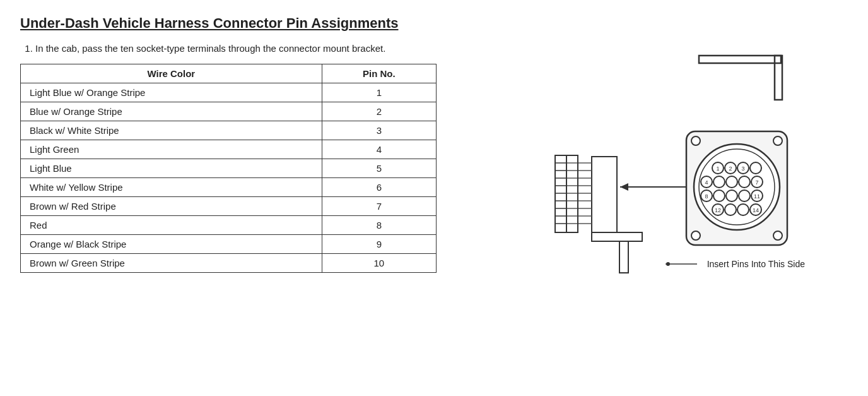 This screenshot has width=868, height=396. What do you see at coordinates (172, 169) in the screenshot?
I see `wire-color-cell: Light Blue` at bounding box center [172, 169].